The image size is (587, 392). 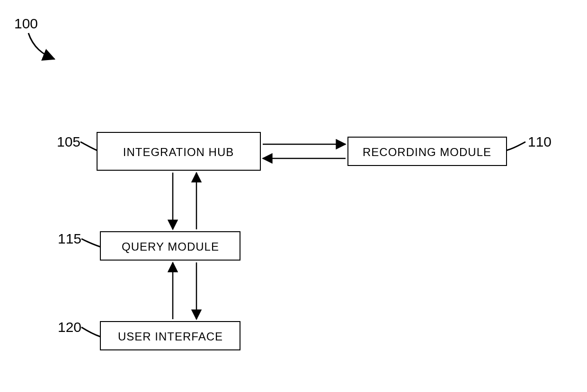 What do you see at coordinates (516, 146) in the screenshot?
I see `recording-module-ref-leader` at bounding box center [516, 146].